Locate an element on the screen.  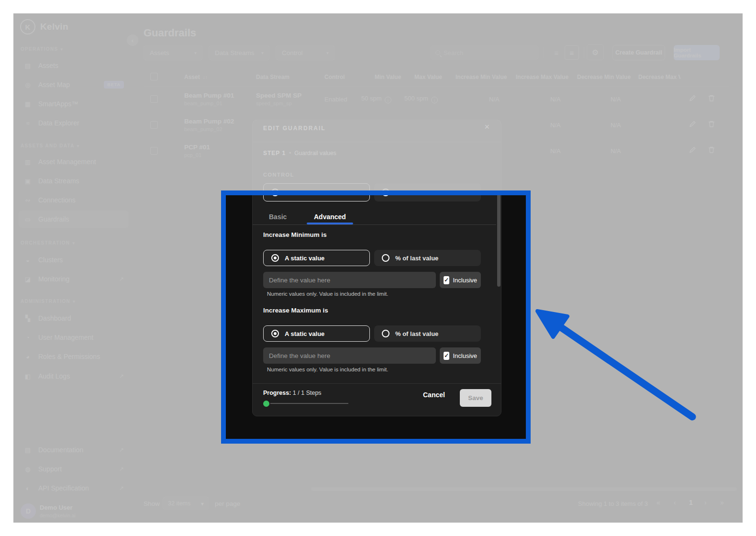
control-label: CONTROL is located at coordinates (278, 175).